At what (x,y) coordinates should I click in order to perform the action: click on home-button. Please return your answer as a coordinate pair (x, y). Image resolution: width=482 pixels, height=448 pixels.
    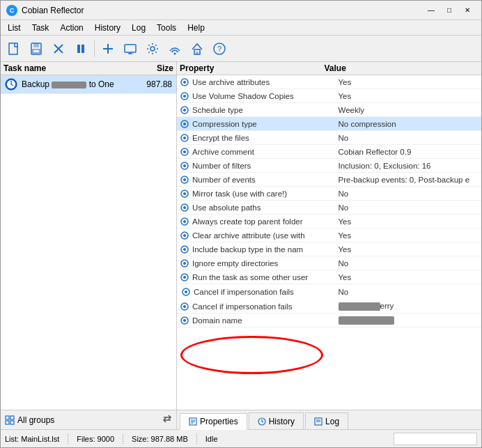
    Looking at the image, I should click on (197, 49).